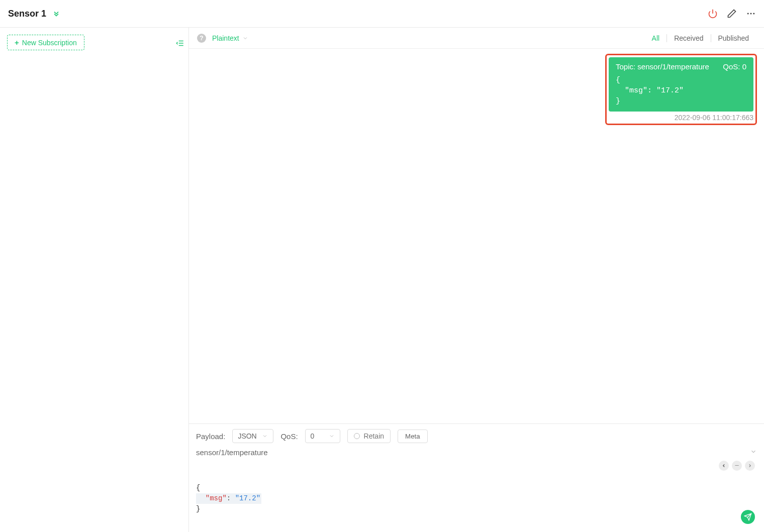 The image size is (764, 532). I want to click on topbar-left: ? Plaintext, so click(223, 38).